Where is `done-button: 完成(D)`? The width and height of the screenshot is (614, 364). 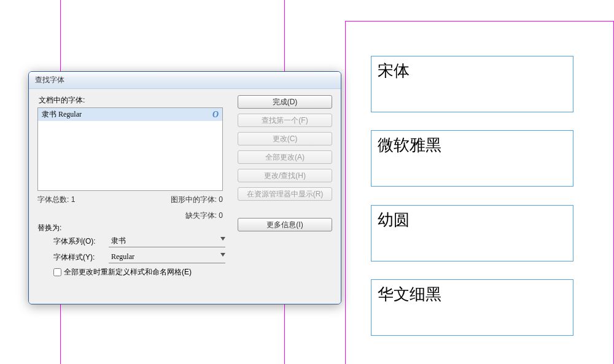 done-button: 完成(D) is located at coordinates (285, 102).